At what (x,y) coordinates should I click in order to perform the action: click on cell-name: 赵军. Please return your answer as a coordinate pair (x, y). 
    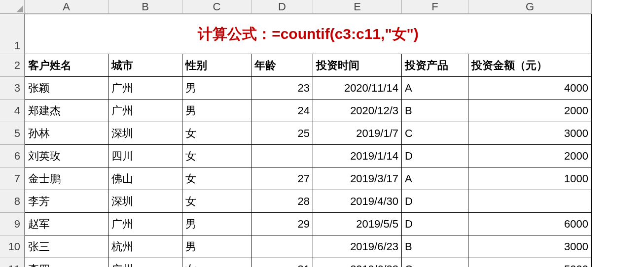
    Looking at the image, I should click on (67, 224).